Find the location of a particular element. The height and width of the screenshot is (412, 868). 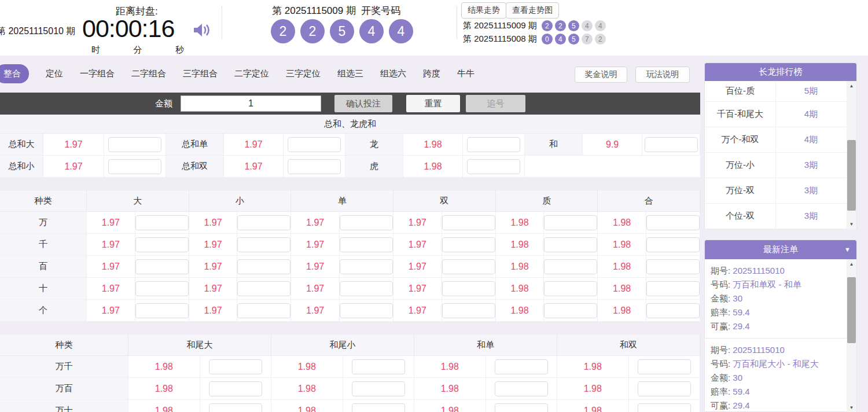

prize-info-button: 奖金说明 is located at coordinates (601, 75).